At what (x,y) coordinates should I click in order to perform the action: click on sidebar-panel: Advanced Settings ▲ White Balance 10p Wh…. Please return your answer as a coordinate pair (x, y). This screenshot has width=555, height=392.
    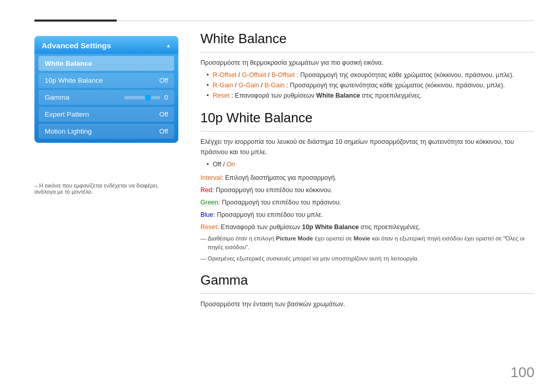
    Looking at the image, I should click on (106, 89).